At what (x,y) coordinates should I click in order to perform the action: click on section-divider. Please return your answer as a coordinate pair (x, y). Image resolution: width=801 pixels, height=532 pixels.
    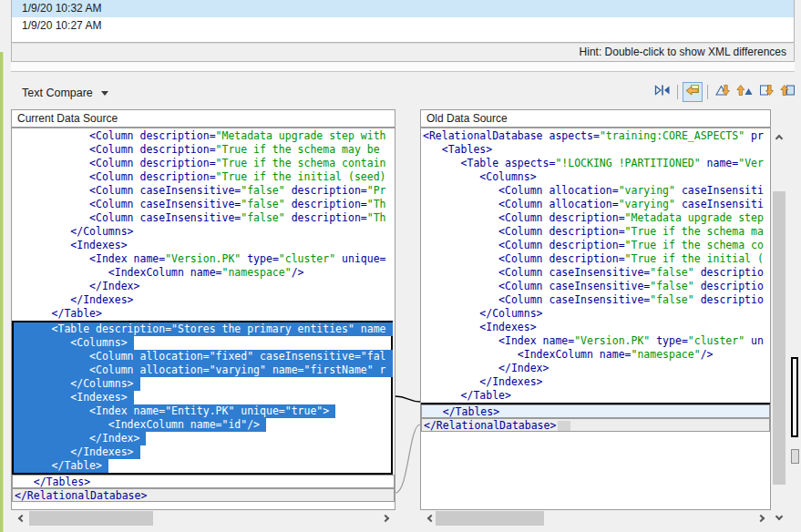
    Looking at the image, I should click on (403, 67).